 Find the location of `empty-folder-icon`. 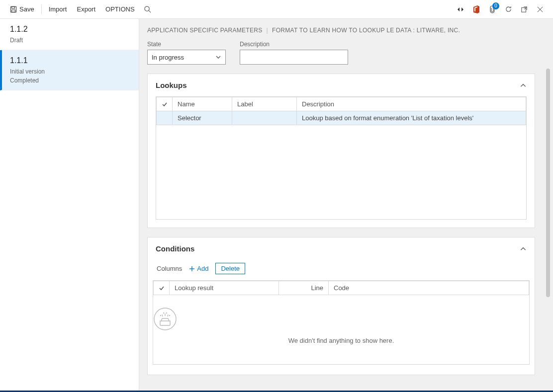

empty-folder-icon is located at coordinates (341, 319).